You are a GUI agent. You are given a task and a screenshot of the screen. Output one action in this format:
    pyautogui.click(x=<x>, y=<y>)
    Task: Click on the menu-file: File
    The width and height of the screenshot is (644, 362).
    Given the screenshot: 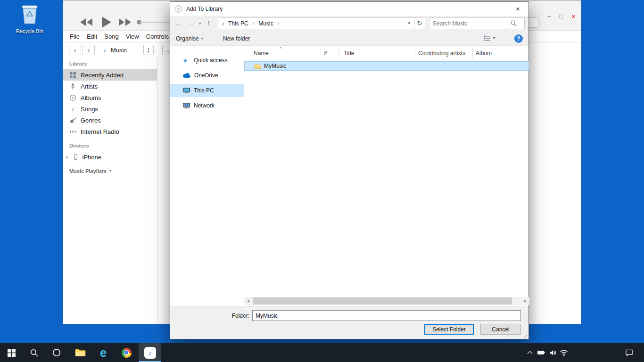 What is the action you would take?
    pyautogui.click(x=74, y=37)
    